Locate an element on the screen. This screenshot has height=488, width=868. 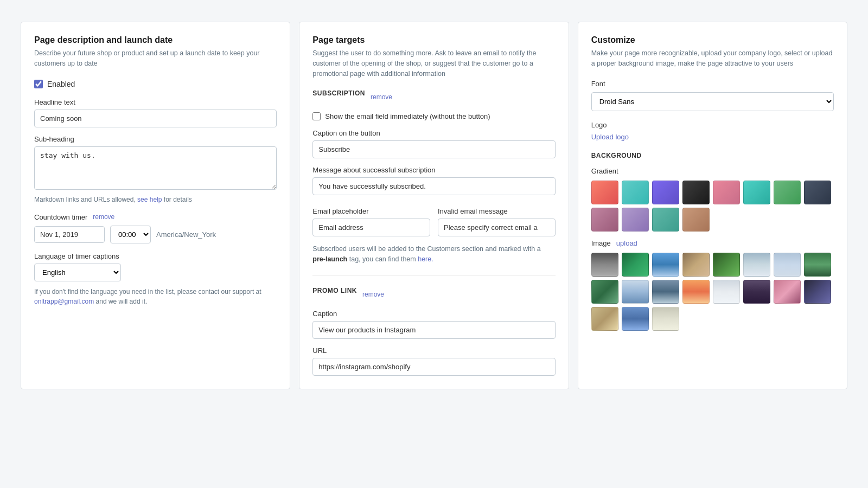
time-select: 00:00 is located at coordinates (130, 234).